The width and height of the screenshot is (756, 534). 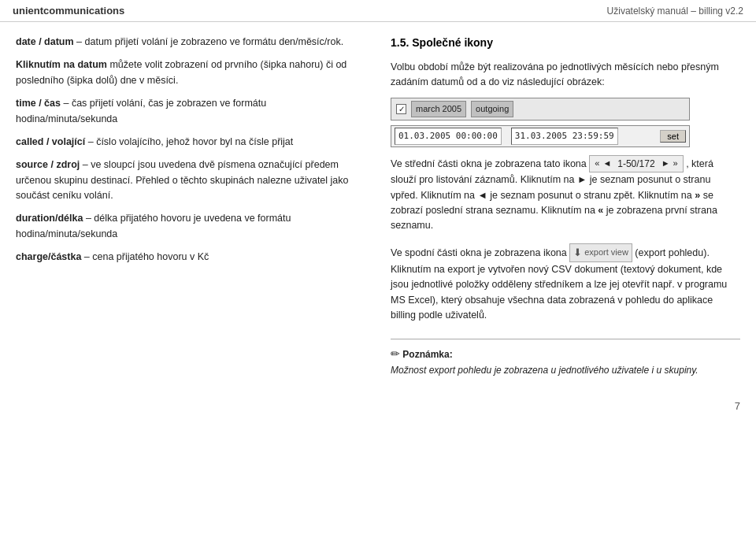 What do you see at coordinates (452, 43) in the screenshot?
I see `section-title-label: Společné ikony` at bounding box center [452, 43].